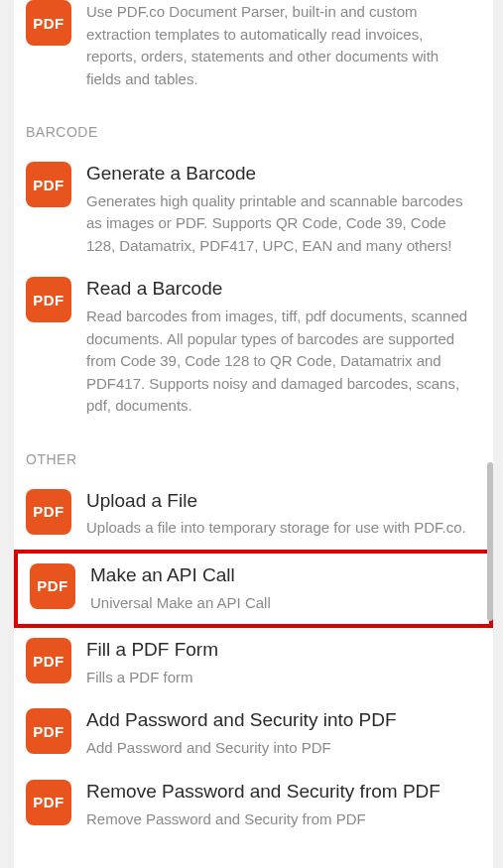 The height and width of the screenshot is (868, 503). What do you see at coordinates (281, 290) in the screenshot?
I see `item-title: Read a Barcode` at bounding box center [281, 290].